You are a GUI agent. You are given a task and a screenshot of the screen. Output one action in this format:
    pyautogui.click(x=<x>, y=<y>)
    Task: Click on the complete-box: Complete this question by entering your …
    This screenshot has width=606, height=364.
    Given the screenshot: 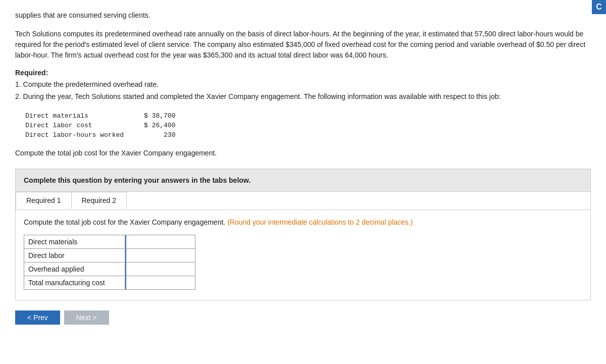 What is the action you would take?
    pyautogui.click(x=303, y=180)
    